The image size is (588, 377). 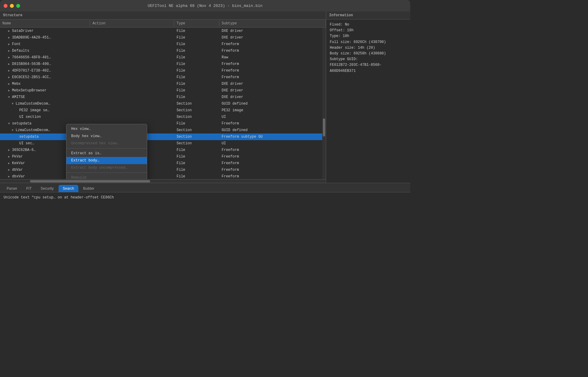 What do you see at coordinates (324, 103) in the screenshot?
I see `vertical-scrollbar` at bounding box center [324, 103].